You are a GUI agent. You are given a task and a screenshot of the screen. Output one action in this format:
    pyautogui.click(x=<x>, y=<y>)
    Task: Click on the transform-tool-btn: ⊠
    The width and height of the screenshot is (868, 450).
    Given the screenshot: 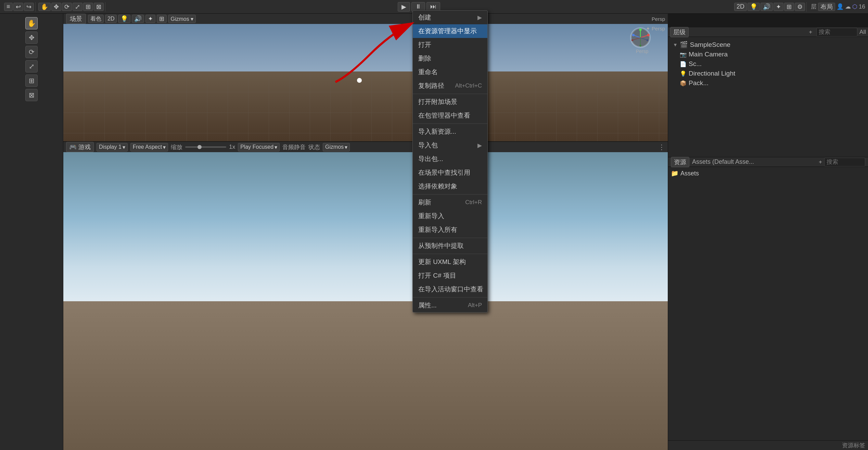 What is the action you would take?
    pyautogui.click(x=99, y=7)
    